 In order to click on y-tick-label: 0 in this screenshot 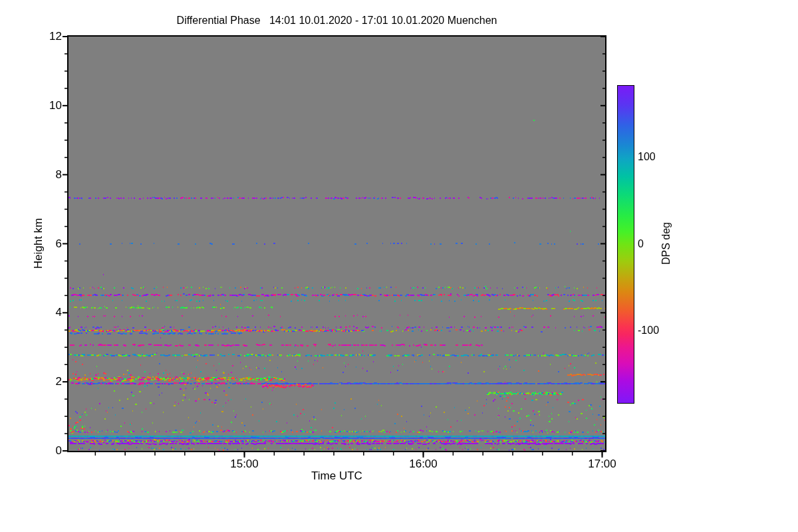, I will do `click(44, 451)`.